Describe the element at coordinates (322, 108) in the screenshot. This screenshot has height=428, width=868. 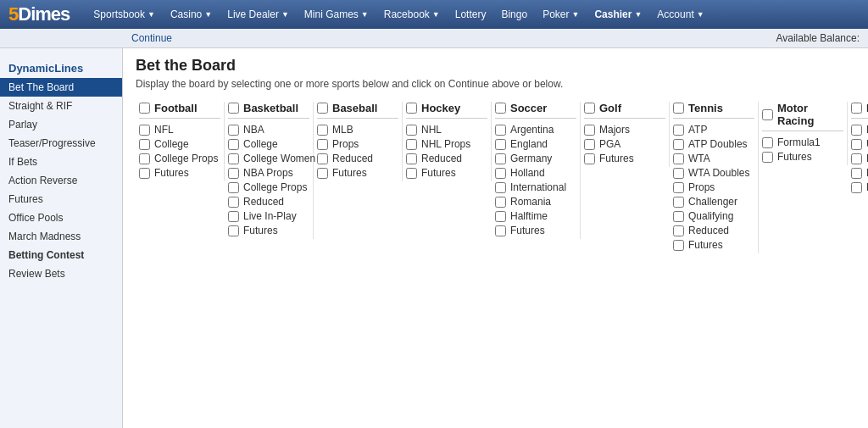
I see `sport-checkbox-baseball` at that location.